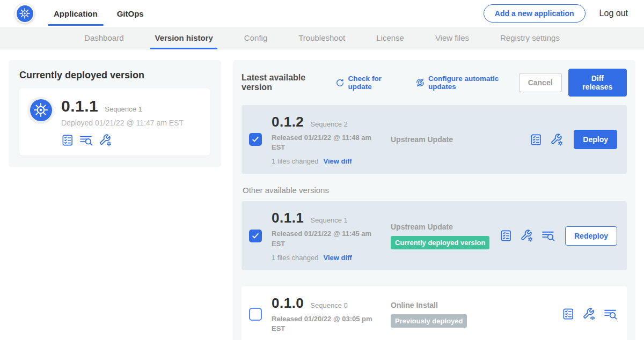  Describe the element at coordinates (115, 75) in the screenshot. I see `currently-deployed-title: Currently deployed version` at that location.